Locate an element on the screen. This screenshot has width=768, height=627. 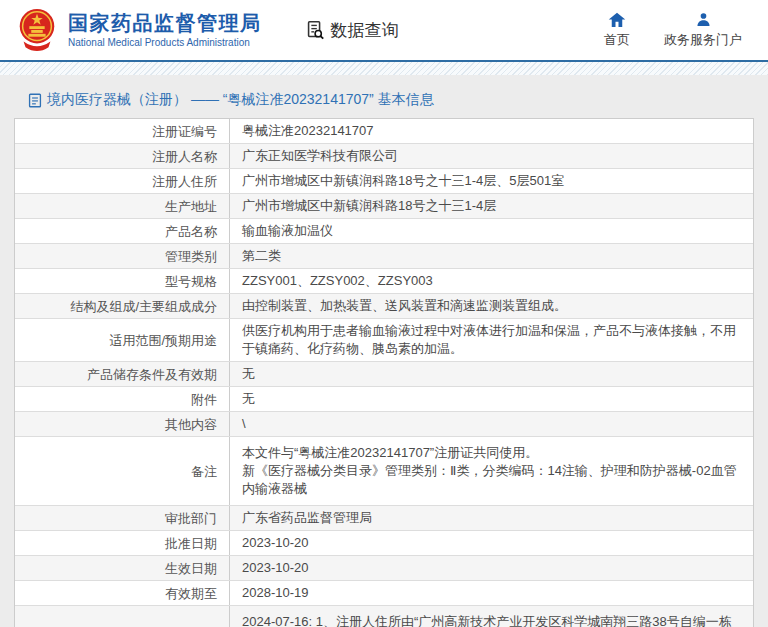
table-row: 结构及组成/主要组成成分由控制装置、加热装置、送风装置和滴速监测装置组成。 is located at coordinates (384, 306).